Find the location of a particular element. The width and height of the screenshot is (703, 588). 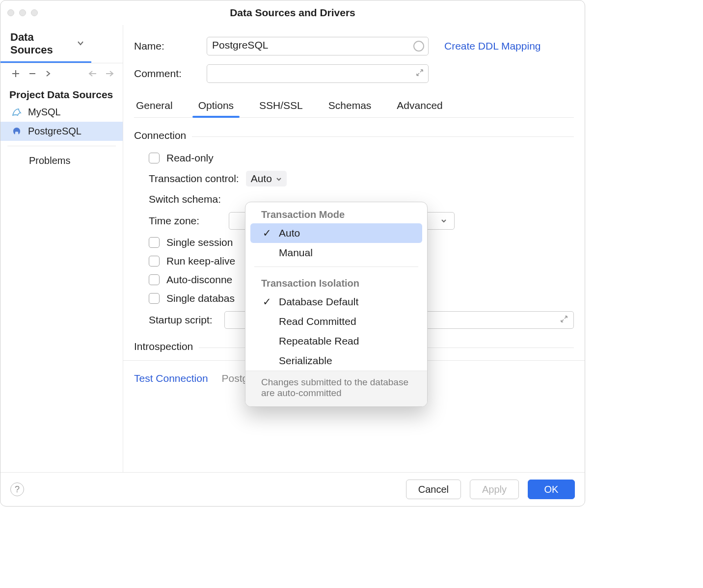

startup-script-label: Startup script: is located at coordinates (181, 320).